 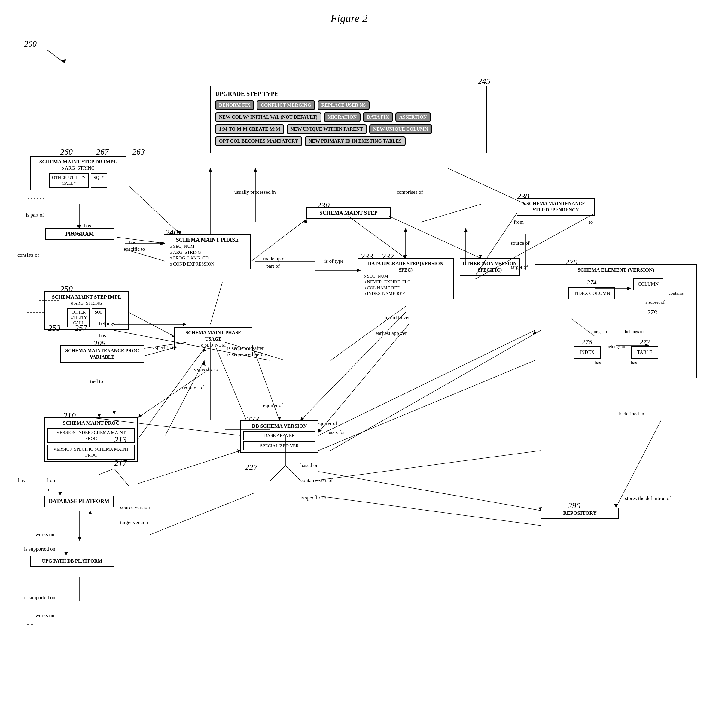 I want to click on label-requirer-of-2: requirer of, so click(x=272, y=405).